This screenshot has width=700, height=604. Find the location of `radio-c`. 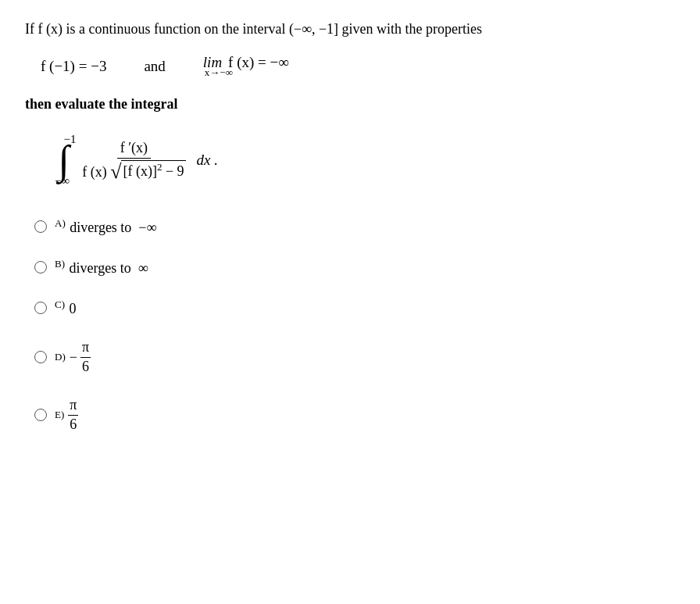

radio-c is located at coordinates (41, 308).